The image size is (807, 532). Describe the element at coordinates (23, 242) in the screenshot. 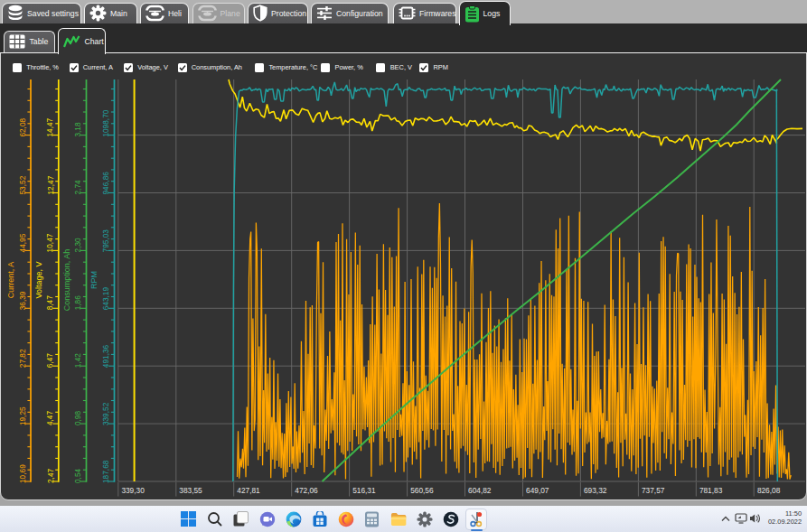

I see `svg-text: 44,95` at that location.